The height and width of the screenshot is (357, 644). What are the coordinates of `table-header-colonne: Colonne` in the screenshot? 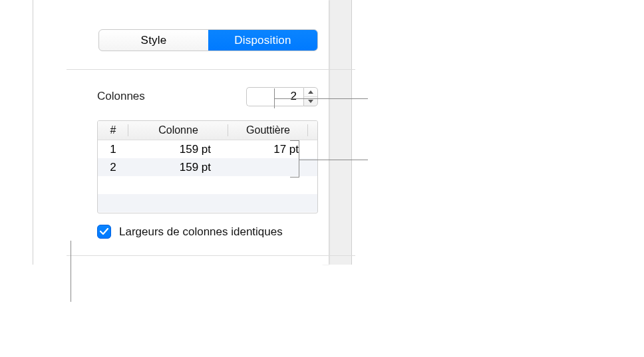 It's located at (178, 130).